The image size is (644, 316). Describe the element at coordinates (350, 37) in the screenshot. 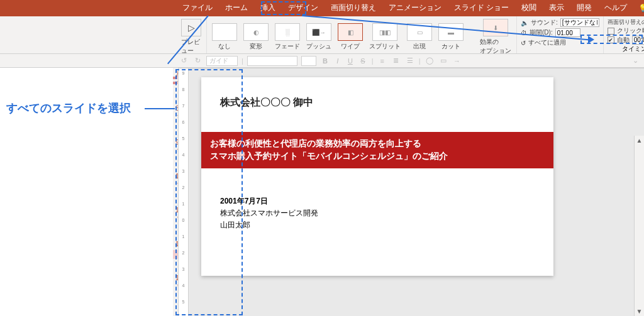

I see `transition-wipe: ◧ワイプ` at that location.